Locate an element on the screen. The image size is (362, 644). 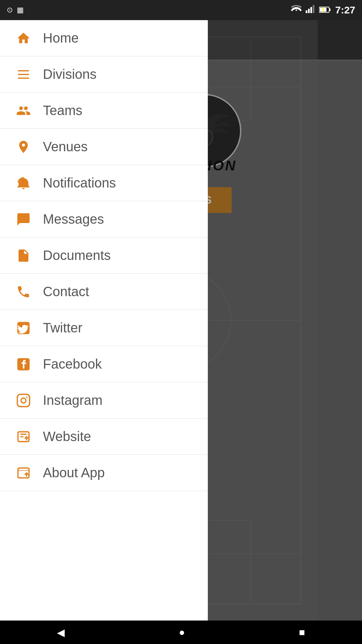
menu-item-messages: Messages is located at coordinates (104, 219).